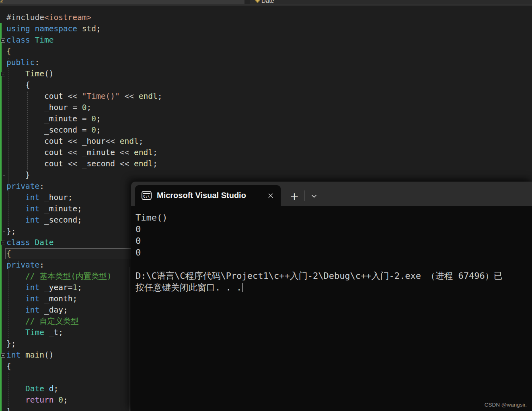 The width and height of the screenshot is (532, 411). Describe the element at coordinates (84, 108) in the screenshot. I see `code-line: _hour = 0;` at that location.